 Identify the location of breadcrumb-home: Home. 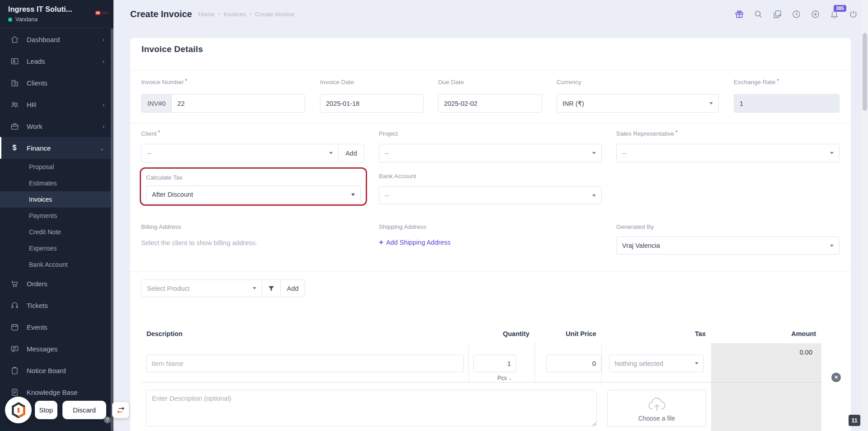
(207, 14).